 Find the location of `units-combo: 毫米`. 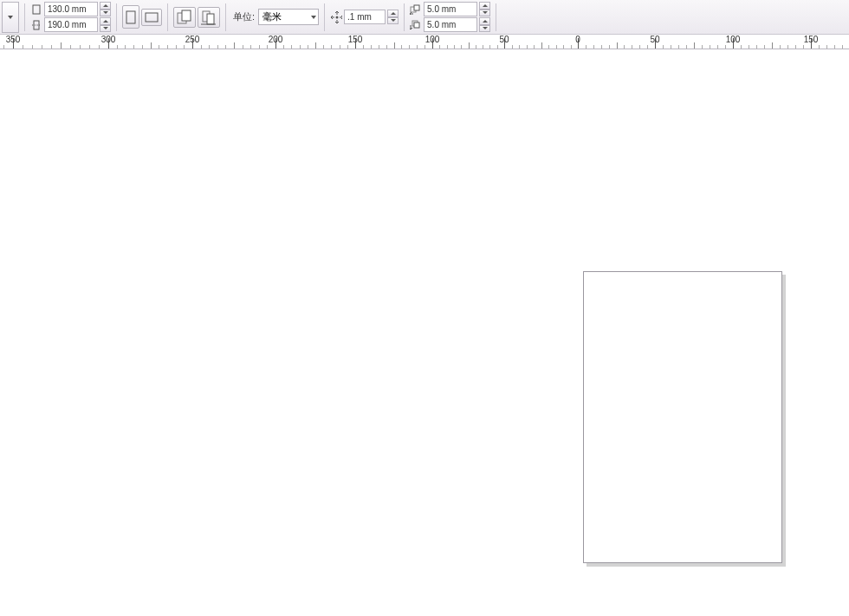

units-combo: 毫米 is located at coordinates (288, 17).